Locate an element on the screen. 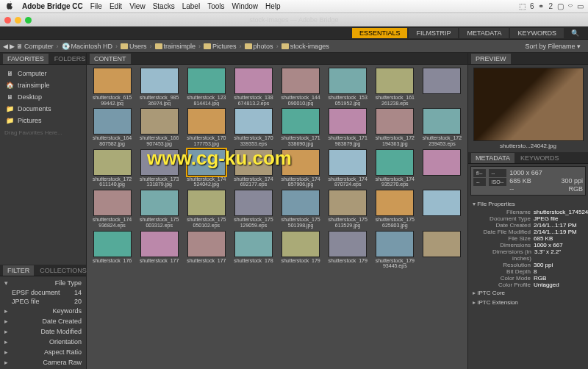  menu-help: Help is located at coordinates (273, 6).